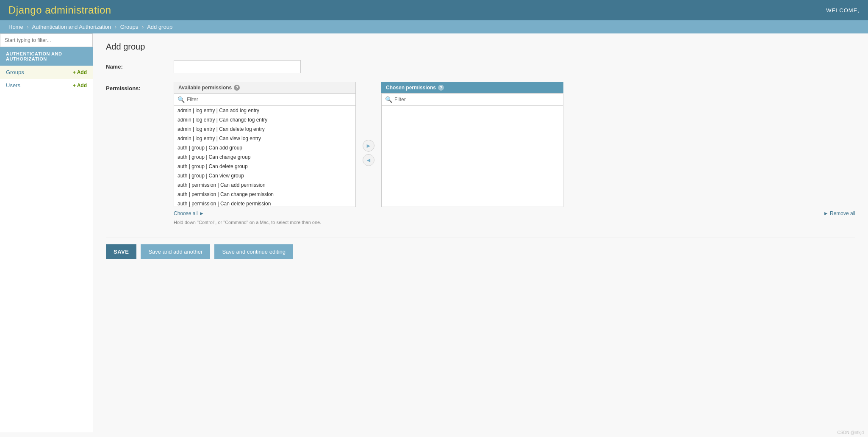  I want to click on sidebar-section-header: Authentication and Authorization, so click(47, 56).